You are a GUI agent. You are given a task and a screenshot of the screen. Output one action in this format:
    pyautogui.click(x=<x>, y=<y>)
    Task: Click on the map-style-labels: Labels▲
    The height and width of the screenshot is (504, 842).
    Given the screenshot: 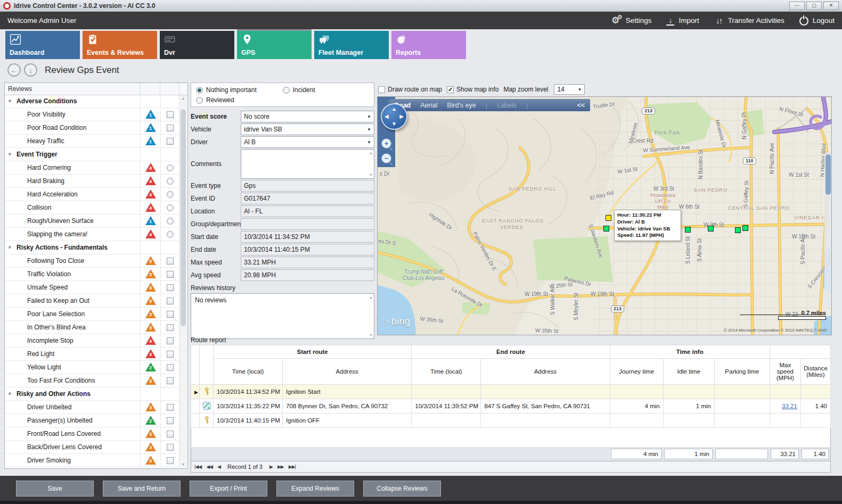 What is the action you would take?
    pyautogui.click(x=507, y=105)
    